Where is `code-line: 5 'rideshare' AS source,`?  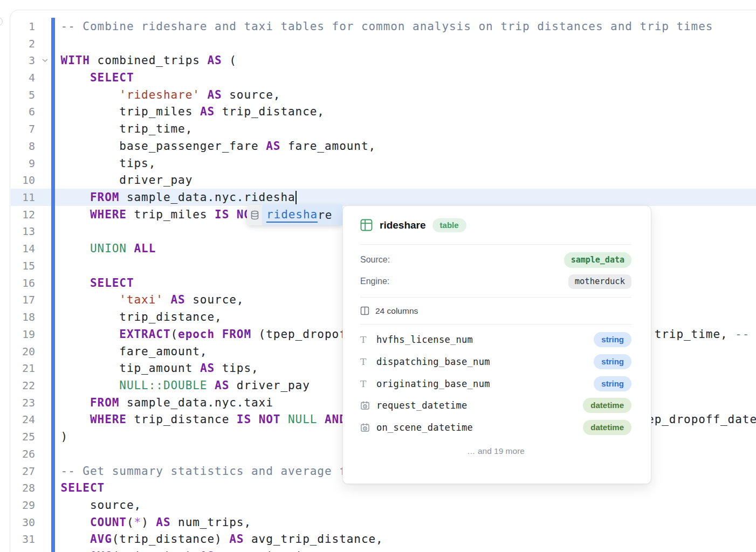
code-line: 5 'rideshare' AS source, is located at coordinates (383, 95).